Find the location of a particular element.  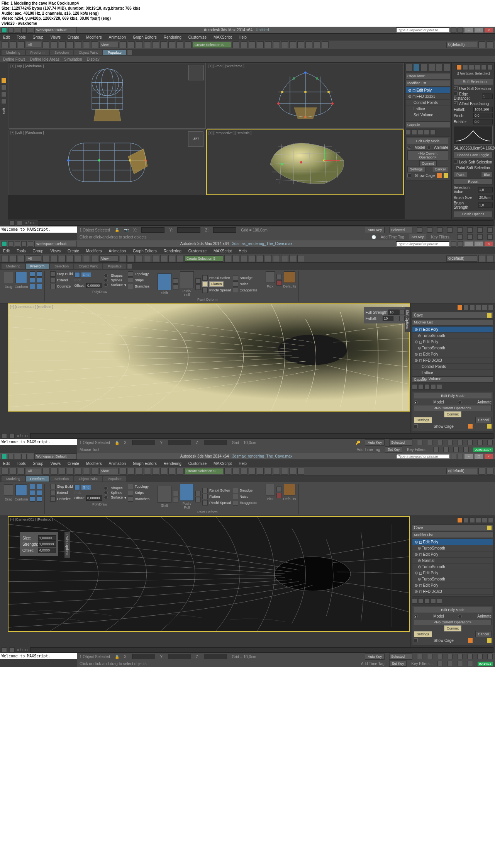

menu-group: Group is located at coordinates (38, 37).